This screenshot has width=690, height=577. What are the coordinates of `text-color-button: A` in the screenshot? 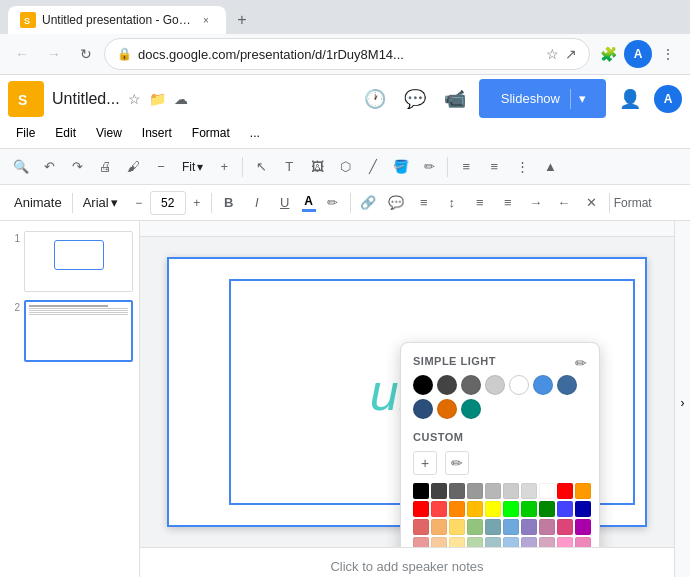 It's located at (309, 203).